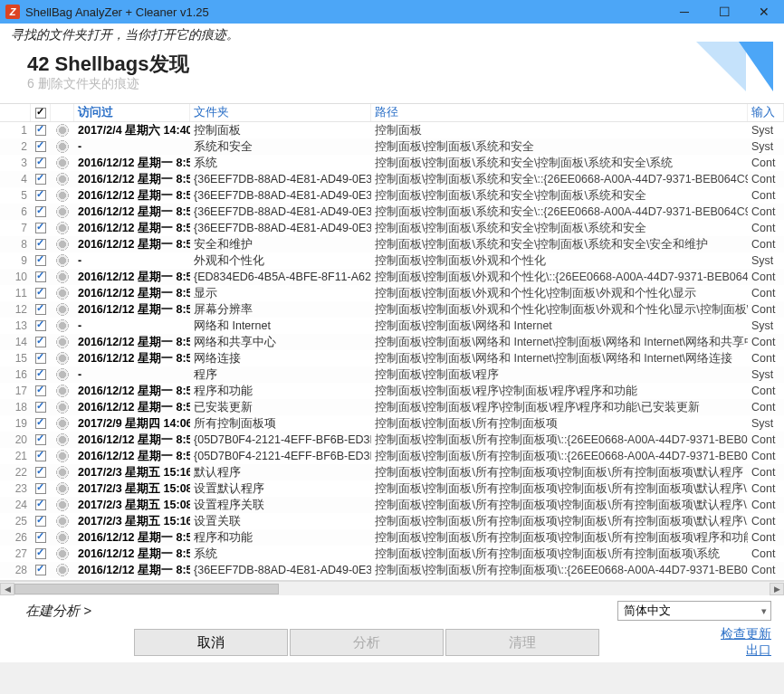 This screenshot has width=784, height=694. What do you see at coordinates (724, 12) in the screenshot?
I see `maximize-button: ☐` at bounding box center [724, 12].